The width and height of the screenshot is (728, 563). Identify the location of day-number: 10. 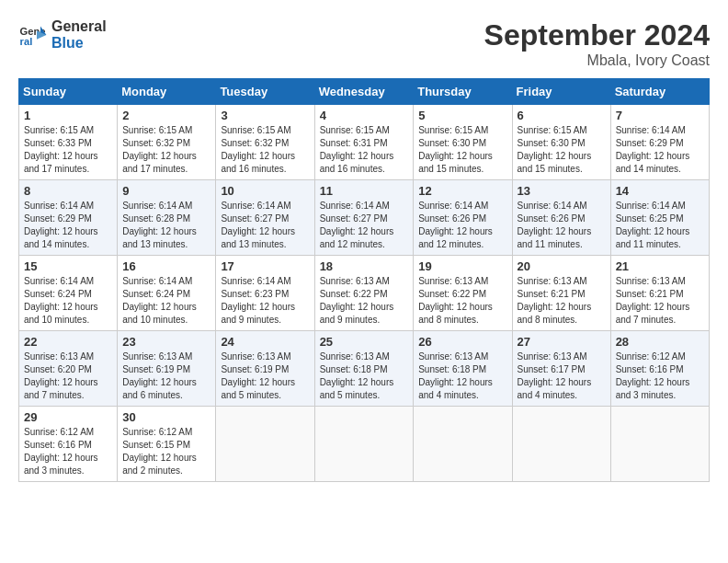
(265, 191).